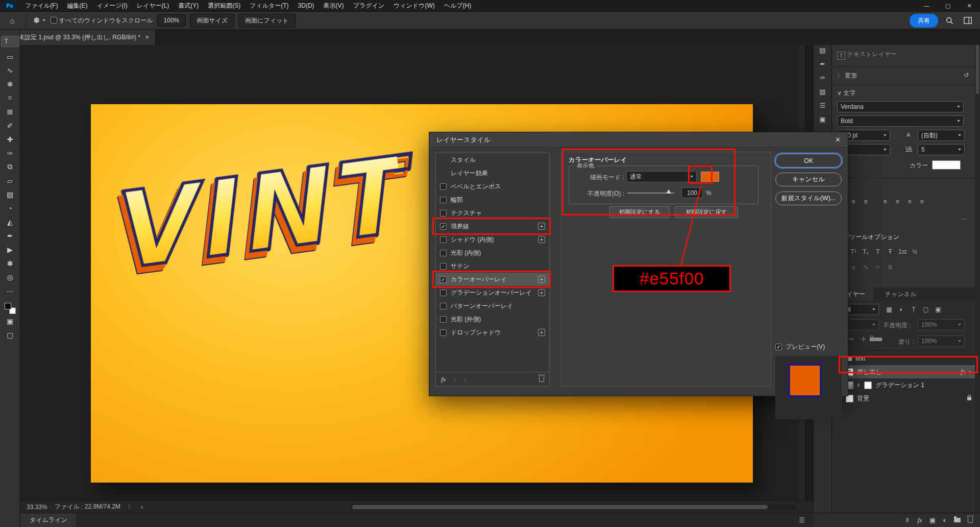 The height and width of the screenshot is (527, 980). What do you see at coordinates (414, 6) in the screenshot?
I see `menu-window: ウィンドウ(W)` at bounding box center [414, 6].